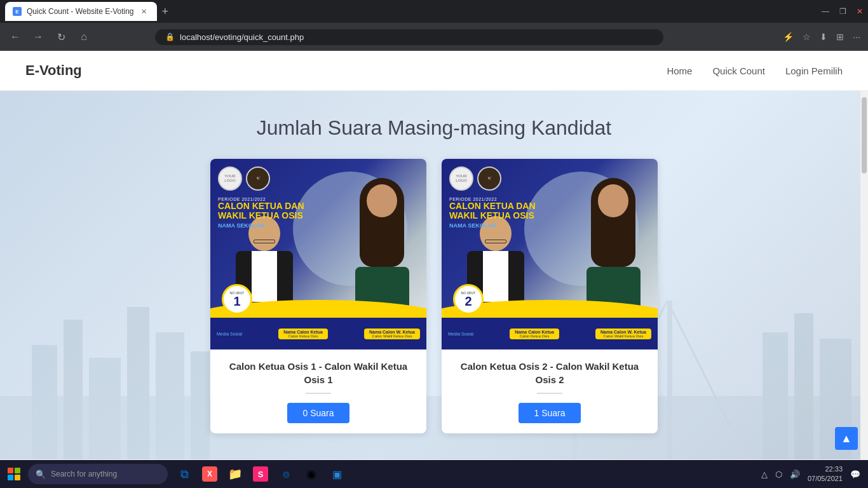  What do you see at coordinates (165, 11) in the screenshot?
I see `new-tab-button: +` at bounding box center [165, 11].